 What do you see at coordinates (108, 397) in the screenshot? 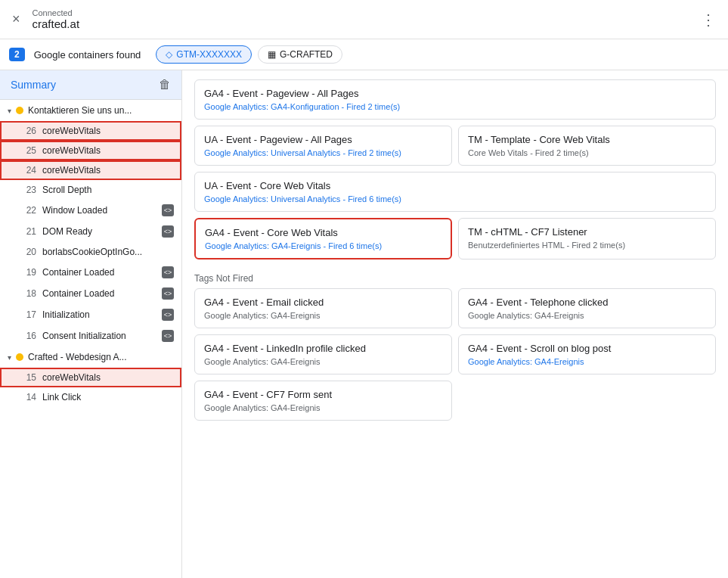
I see `item-label: Link Click` at bounding box center [108, 397].